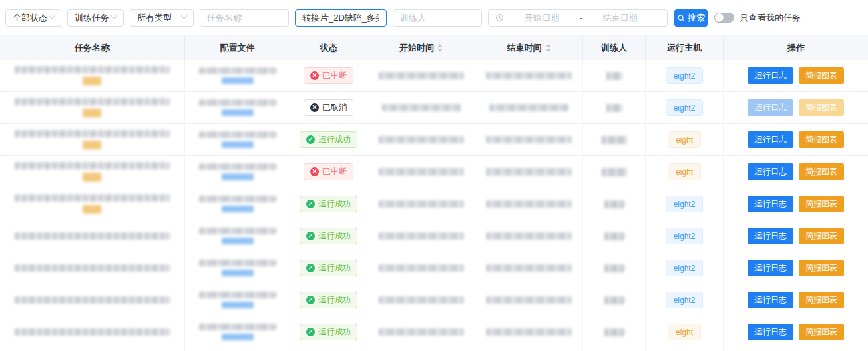 The image size is (868, 351). Describe the element at coordinates (329, 108) in the screenshot. I see `status-cell: ✕ 已取消` at that location.